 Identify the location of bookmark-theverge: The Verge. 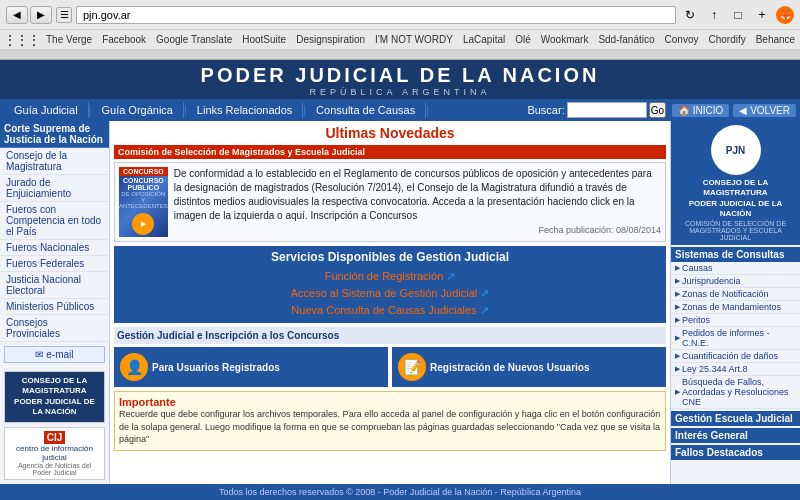
(69, 40).